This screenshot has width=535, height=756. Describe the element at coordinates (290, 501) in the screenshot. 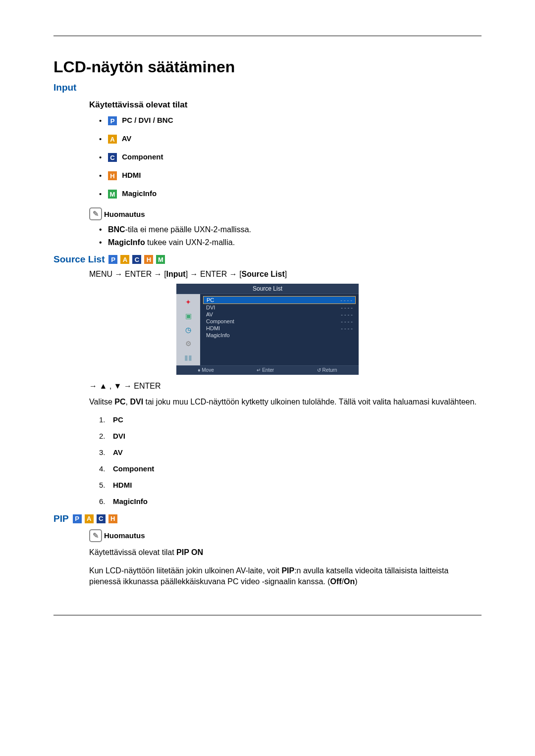

I see `list-item: MagicInfo` at that location.